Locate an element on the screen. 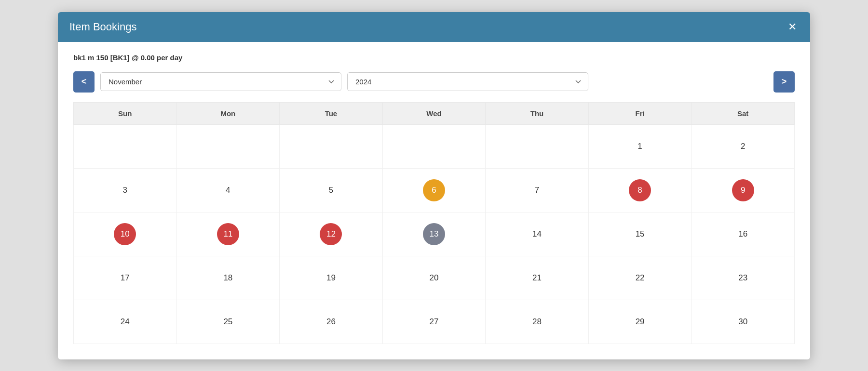  day-number: 27 is located at coordinates (434, 322).